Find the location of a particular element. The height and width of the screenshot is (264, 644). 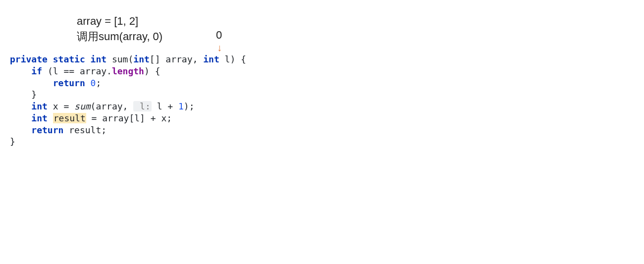

literal-zero: 0 is located at coordinates (91, 83).